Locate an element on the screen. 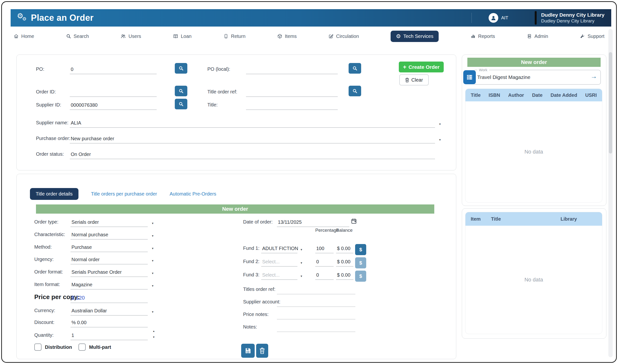 The image size is (618, 364). price-notes-input is located at coordinates (316, 314).